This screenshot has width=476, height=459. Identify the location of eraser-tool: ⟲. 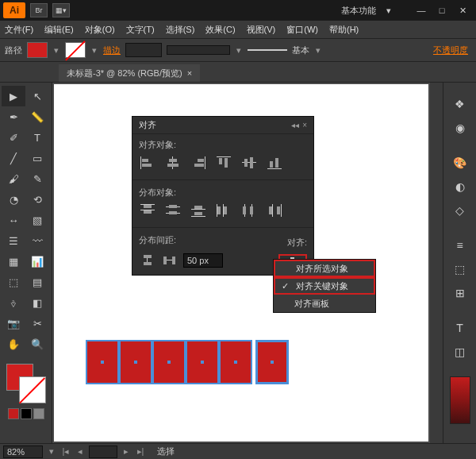
(37, 199).